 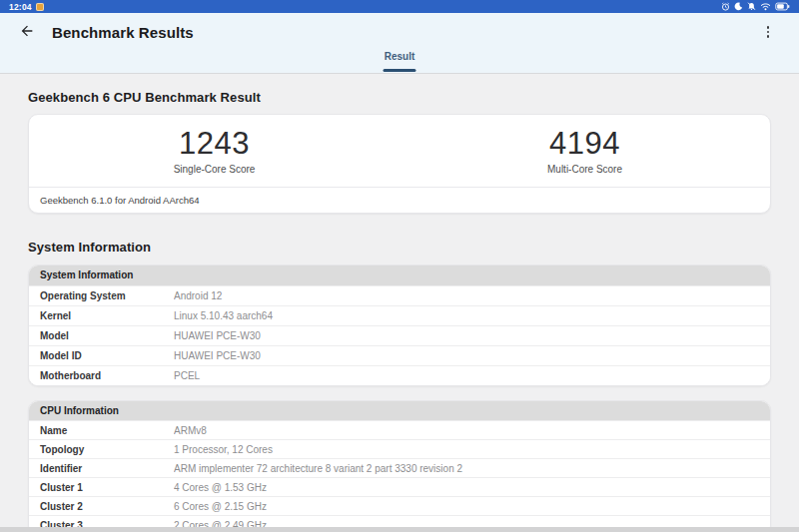 I want to click on row-label: Model ID, so click(x=107, y=355).